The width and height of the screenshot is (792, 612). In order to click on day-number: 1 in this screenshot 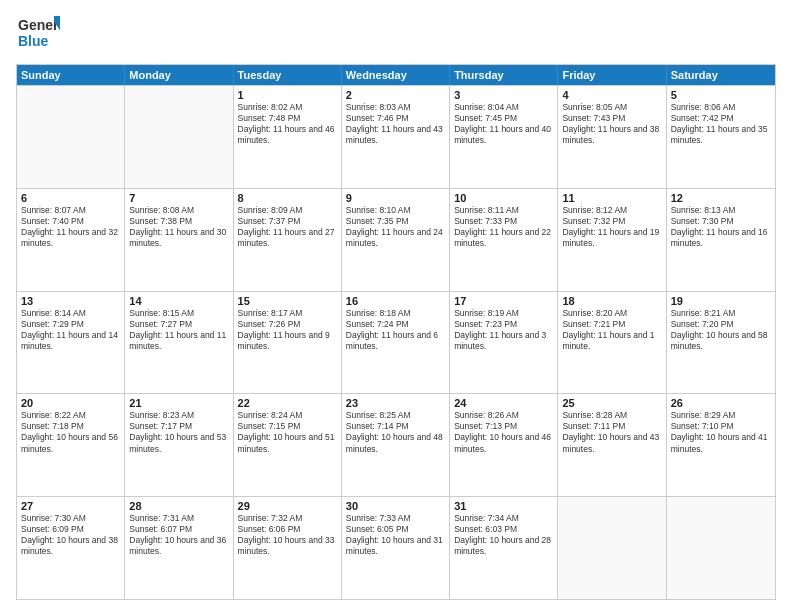, I will do `click(288, 95)`.